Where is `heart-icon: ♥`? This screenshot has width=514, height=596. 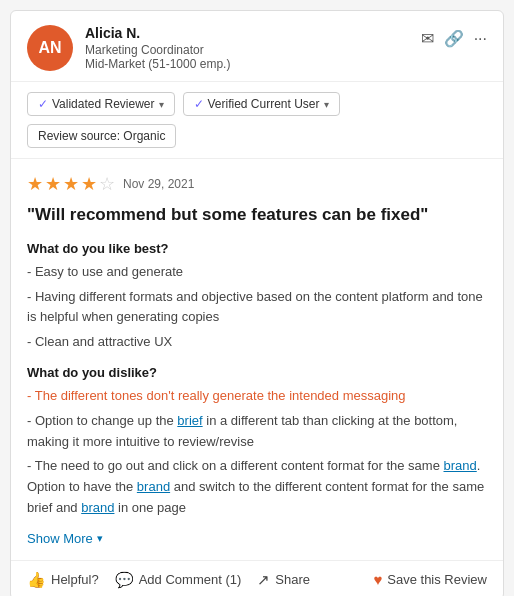 heart-icon: ♥ is located at coordinates (378, 580).